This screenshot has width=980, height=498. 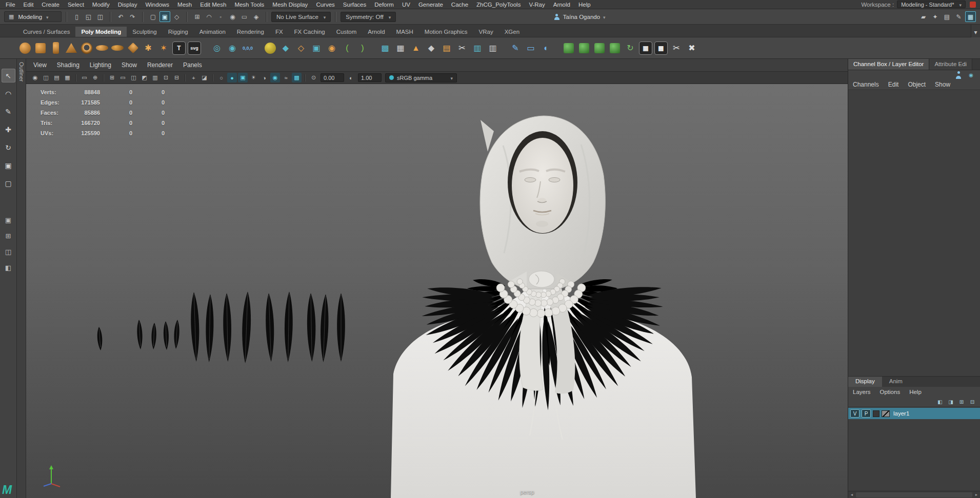 What do you see at coordinates (153, 16) in the screenshot?
I see `select-by-hierarchy-icon: ▢` at bounding box center [153, 16].